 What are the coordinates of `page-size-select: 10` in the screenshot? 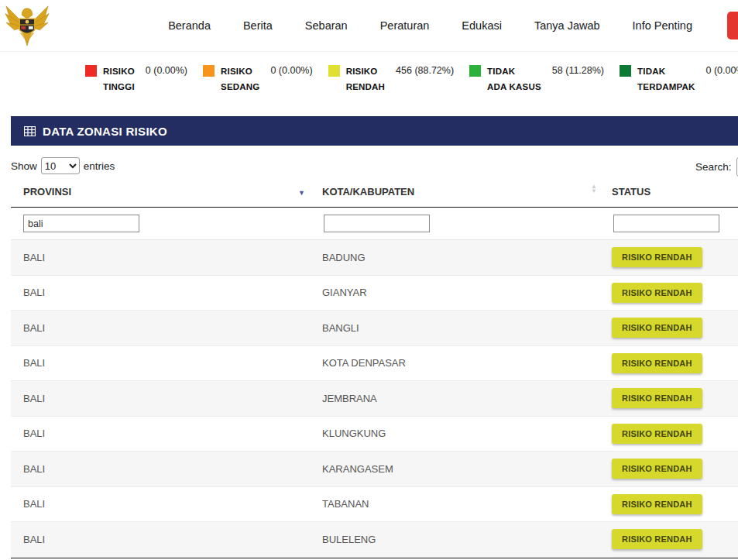 It's located at (60, 166).